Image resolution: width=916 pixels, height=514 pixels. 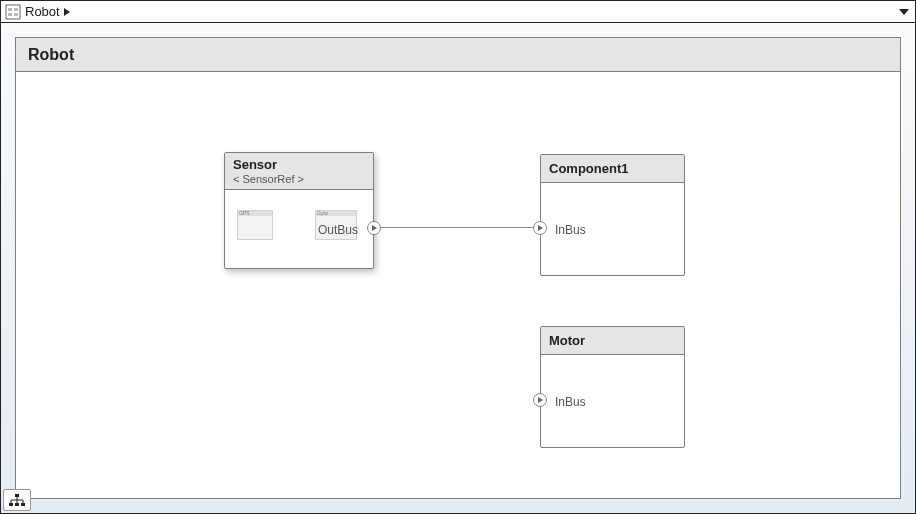 What do you see at coordinates (17, 500) in the screenshot?
I see `hierarchy-button` at bounding box center [17, 500].